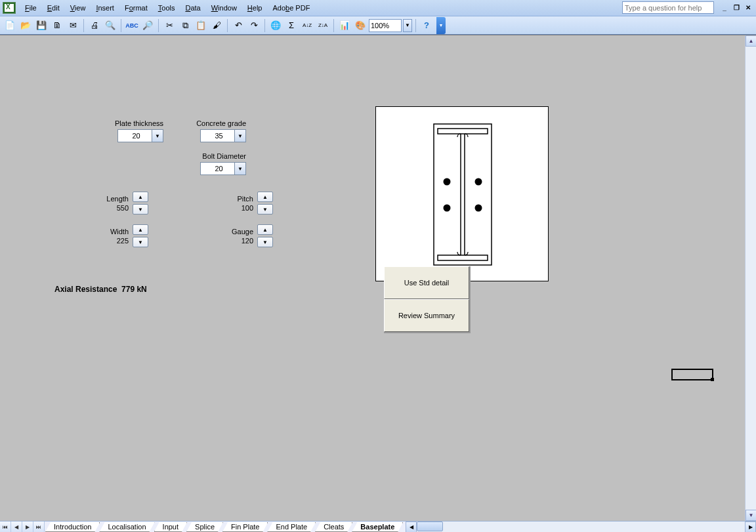 The image size is (756, 532). I want to click on review-summary-button: Review Summary, so click(427, 316).